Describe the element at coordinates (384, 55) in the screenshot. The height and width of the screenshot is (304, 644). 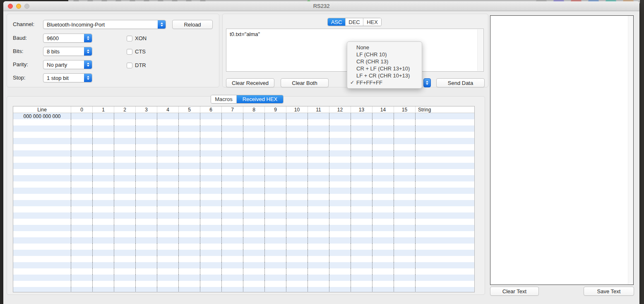
I see `menu-item: LF (CHR 10)` at that location.